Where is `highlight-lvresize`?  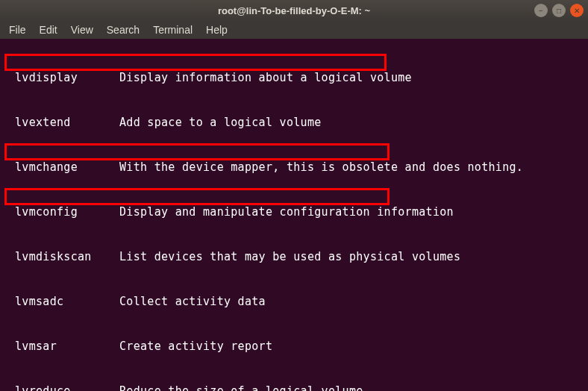 highlight-lvresize is located at coordinates (197, 197).